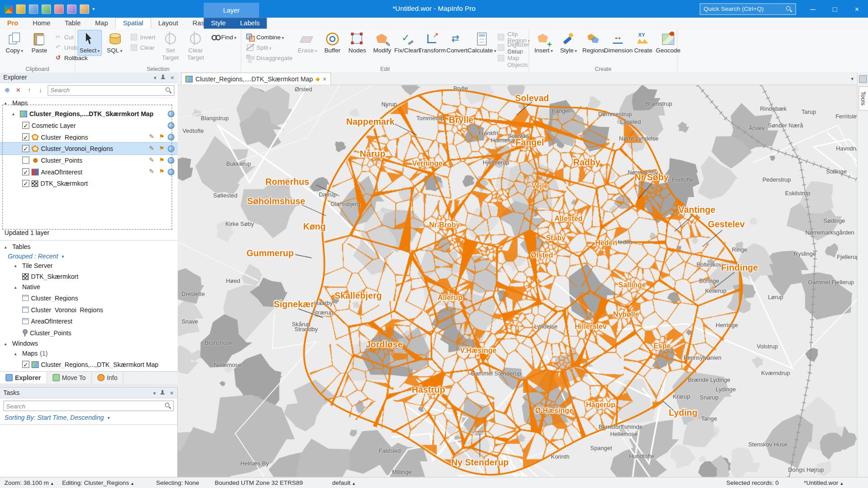 The image size is (868, 488). Describe the element at coordinates (89, 183) in the screenshot. I see `layer-row-dtk-sk-rmkort: ✓DTK_Skærmkort` at that location.